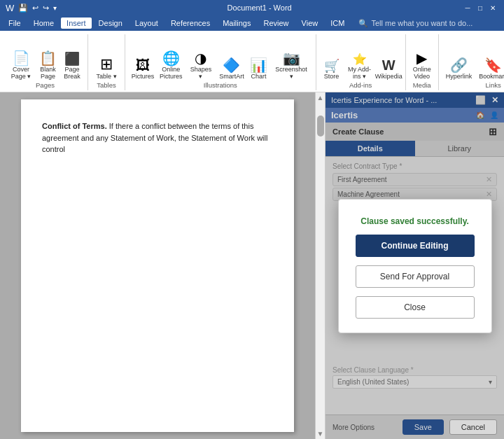  Describe the element at coordinates (415, 307) in the screenshot. I see `close-modal-button: Close` at that location.